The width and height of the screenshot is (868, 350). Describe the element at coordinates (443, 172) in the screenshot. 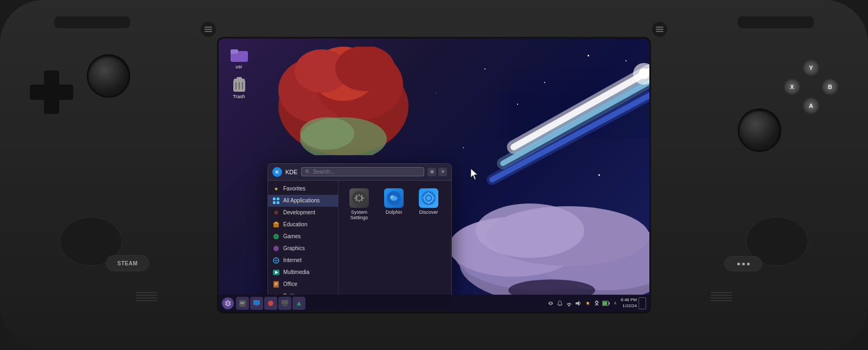

I see `menu-close-button: ✕` at that location.